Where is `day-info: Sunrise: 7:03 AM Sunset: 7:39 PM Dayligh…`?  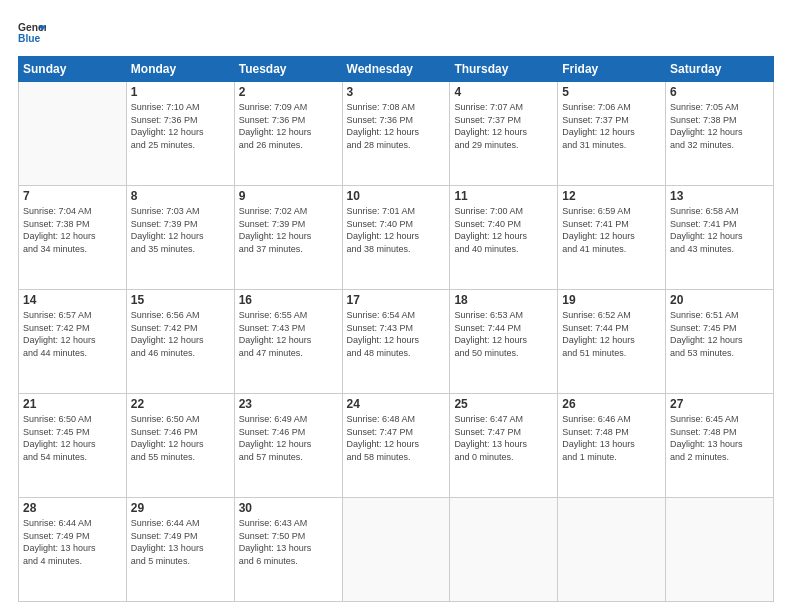
day-info: Sunrise: 7:03 AM Sunset: 7:39 PM Dayligh… is located at coordinates (180, 230).